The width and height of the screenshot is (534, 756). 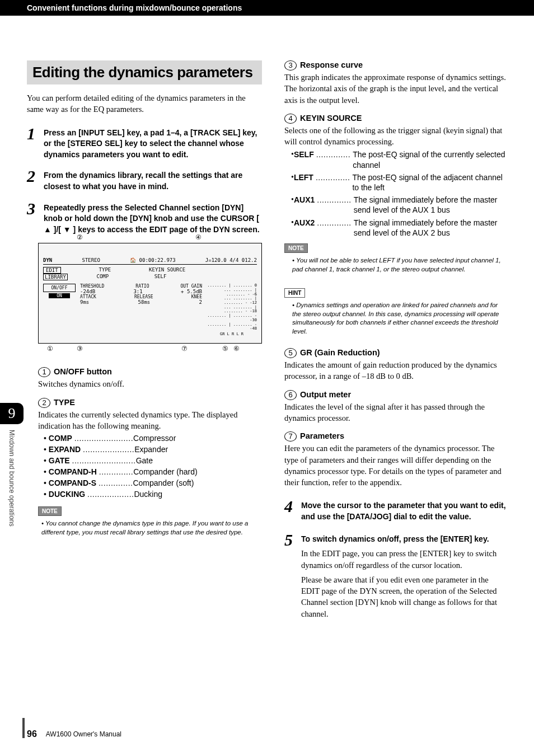 What do you see at coordinates (144, 73) in the screenshot?
I see `section-heading: Editing the dynamics parameters` at bounding box center [144, 73].